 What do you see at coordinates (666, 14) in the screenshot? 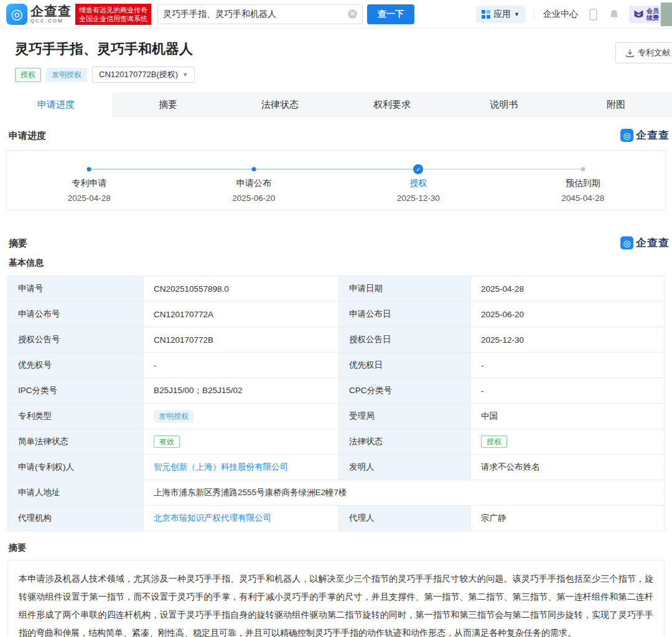
I see `page-edge-artifact` at bounding box center [666, 14].